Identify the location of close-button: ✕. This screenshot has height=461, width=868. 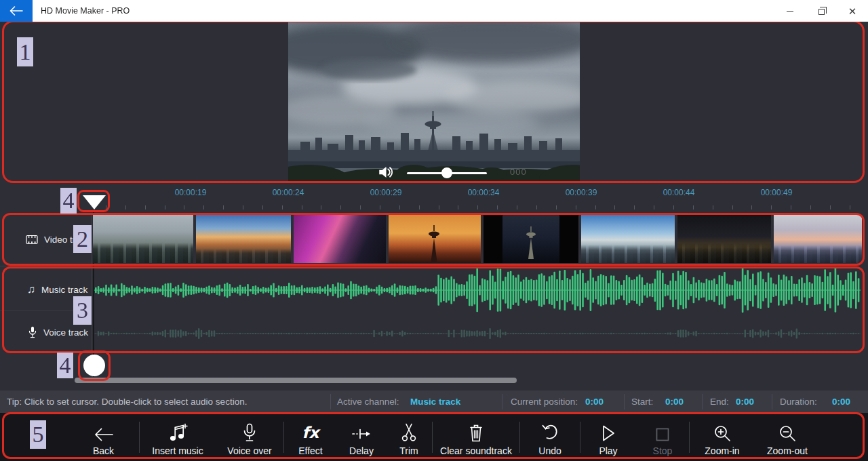
(852, 11).